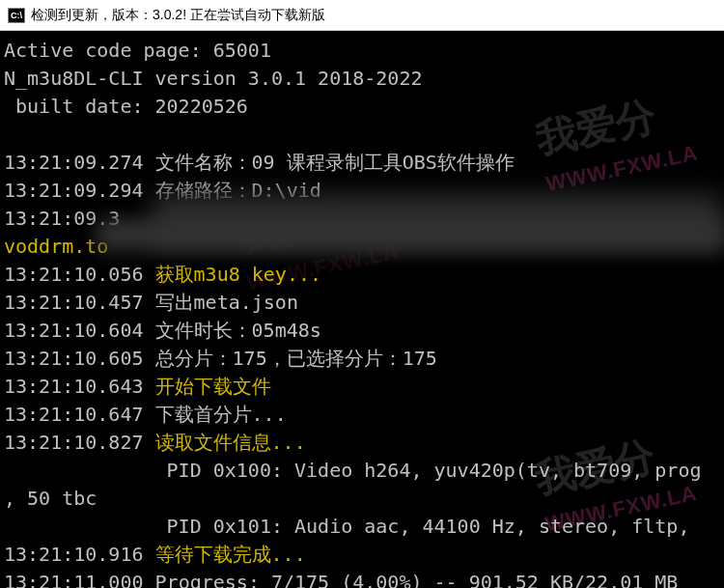  What do you see at coordinates (227, 302) in the screenshot?
I see `log-message: 写出meta.json` at bounding box center [227, 302].